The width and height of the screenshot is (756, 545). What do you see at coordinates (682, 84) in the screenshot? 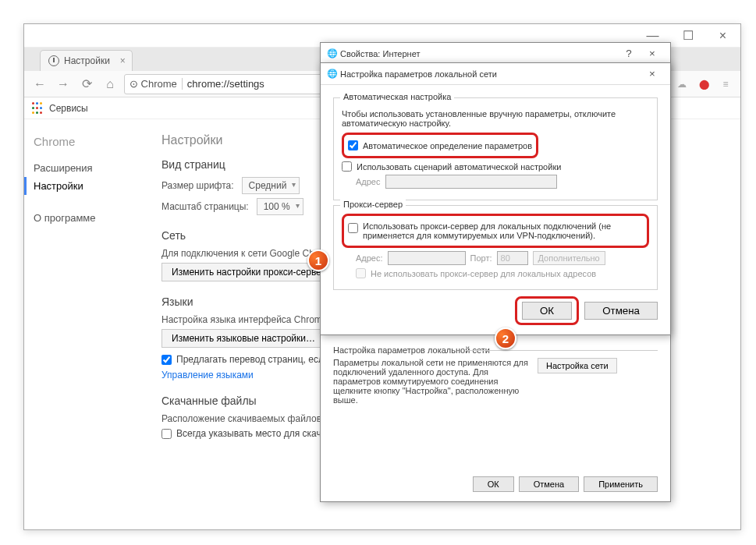
I see `cloud-icon: ☁` at bounding box center [682, 84].